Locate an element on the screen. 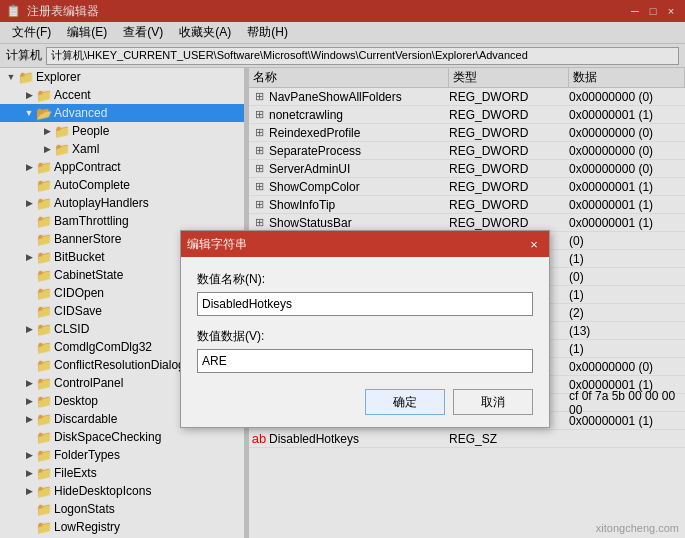 The height and width of the screenshot is (538, 685). dialog-title-bar: 编辑字符串 × is located at coordinates (365, 244).